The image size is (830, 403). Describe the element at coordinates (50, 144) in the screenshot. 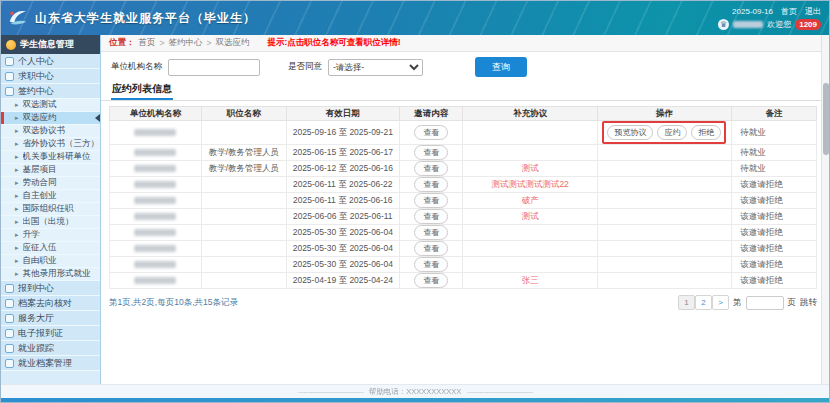

I see `sidebar-item-省外协议书（三方）: ▸省外协议书（三方）` at that location.